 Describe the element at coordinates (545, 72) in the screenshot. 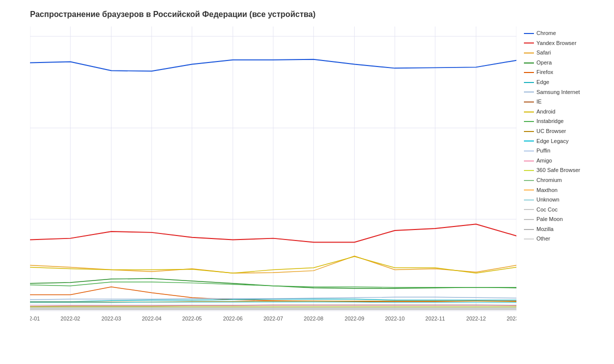

I see `legend-label: Firefox` at that location.